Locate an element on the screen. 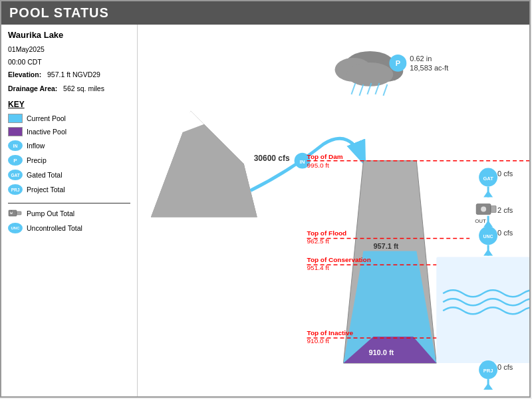 The image size is (532, 399). gat-badge: GAT is located at coordinates (15, 175).